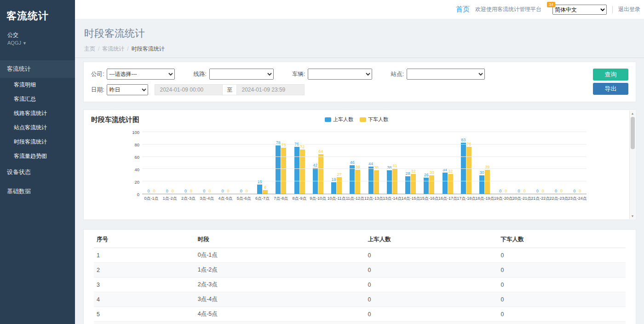 This screenshot has height=324, width=644. What do you see at coordinates (233, 74) in the screenshot?
I see `line-filter: 线路:` at bounding box center [233, 74].